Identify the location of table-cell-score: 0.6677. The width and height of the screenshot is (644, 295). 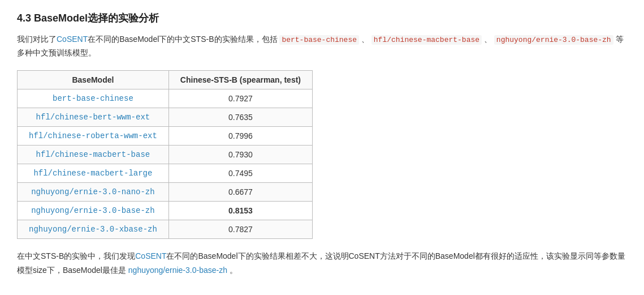
(240, 191).